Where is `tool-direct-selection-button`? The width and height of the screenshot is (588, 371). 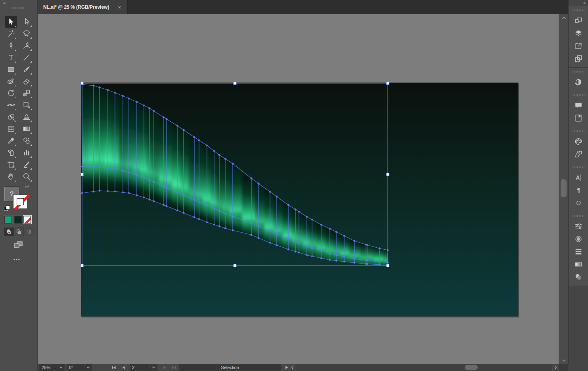 tool-direct-selection-button is located at coordinates (27, 22).